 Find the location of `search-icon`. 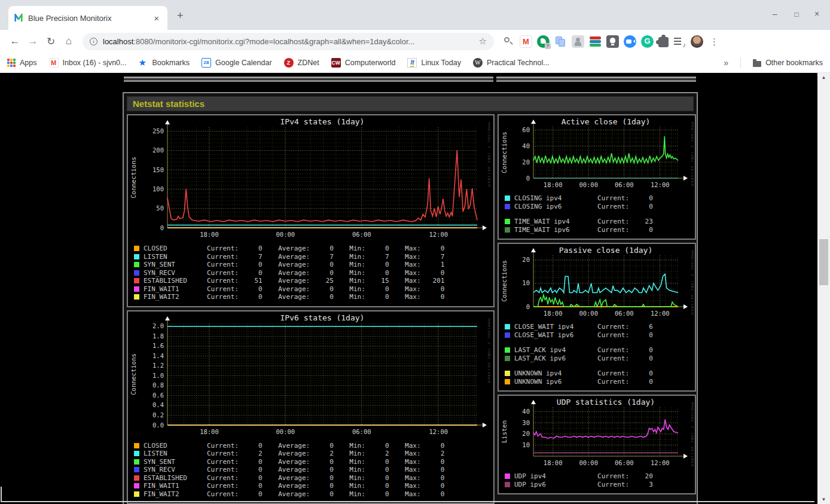

search-icon is located at coordinates (508, 42).